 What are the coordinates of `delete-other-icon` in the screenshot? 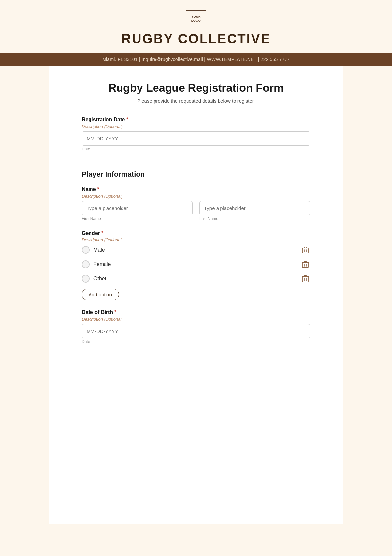 It's located at (305, 279).